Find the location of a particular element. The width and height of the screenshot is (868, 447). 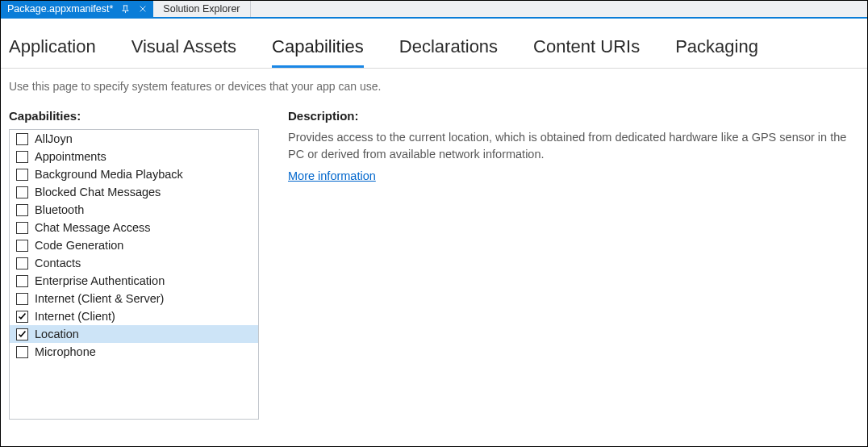

capability-item: Bluetooth is located at coordinates (134, 210).